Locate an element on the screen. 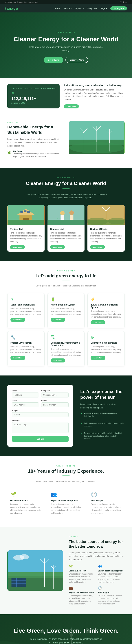 This screenshot has width=132, height=644. commercial-btn: Learn More is located at coordinates (58, 247).